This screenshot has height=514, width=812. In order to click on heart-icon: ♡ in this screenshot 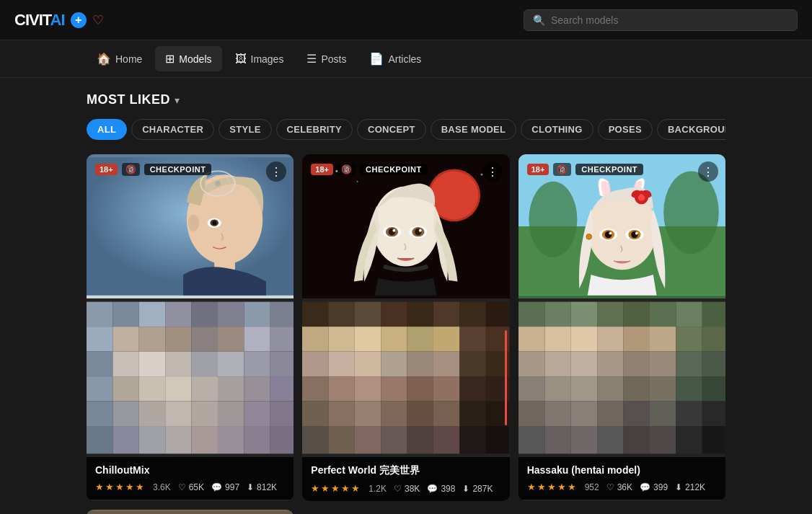, I will do `click(398, 489)`.